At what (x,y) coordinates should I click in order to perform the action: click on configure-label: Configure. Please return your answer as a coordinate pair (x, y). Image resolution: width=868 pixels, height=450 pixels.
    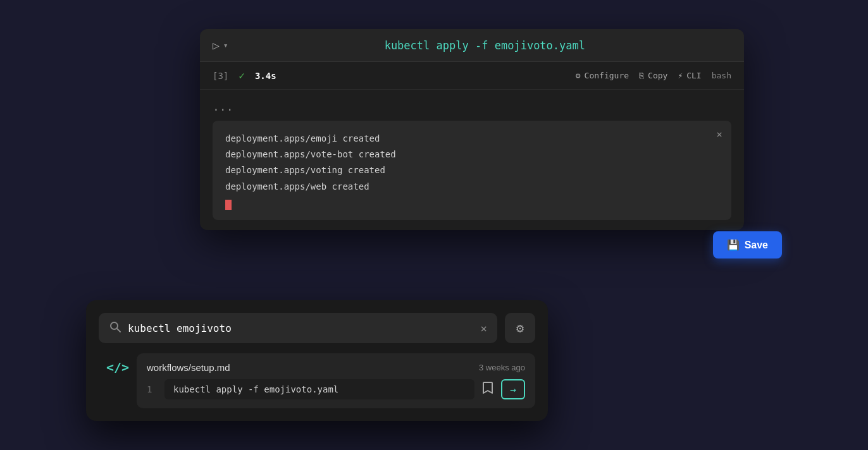
    Looking at the image, I should click on (607, 76).